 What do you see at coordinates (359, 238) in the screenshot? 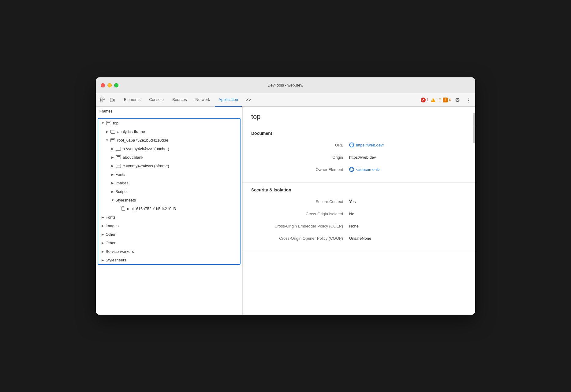
I see `detail-row-coop: Cross-Origin Opener Policy (COOP) Unsafe…` at bounding box center [359, 238].